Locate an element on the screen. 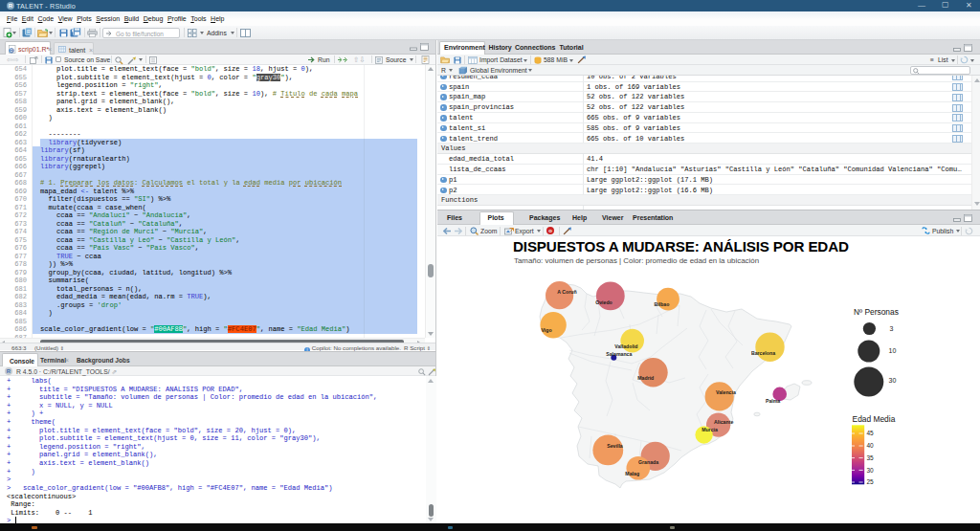 Image resolution: width=980 pixels, height=531 pixels. svg-text: Valladolid is located at coordinates (626, 346).